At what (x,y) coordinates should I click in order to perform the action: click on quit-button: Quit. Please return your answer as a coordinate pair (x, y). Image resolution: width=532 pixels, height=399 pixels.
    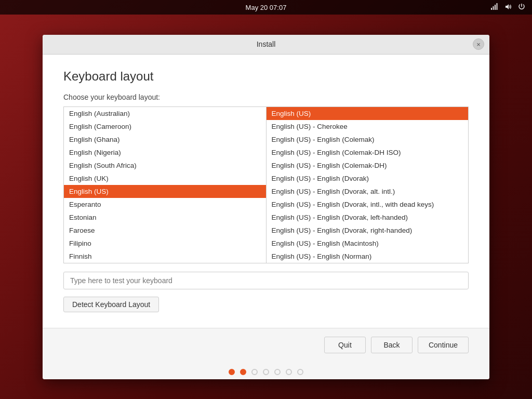
    Looking at the image, I should click on (345, 345).